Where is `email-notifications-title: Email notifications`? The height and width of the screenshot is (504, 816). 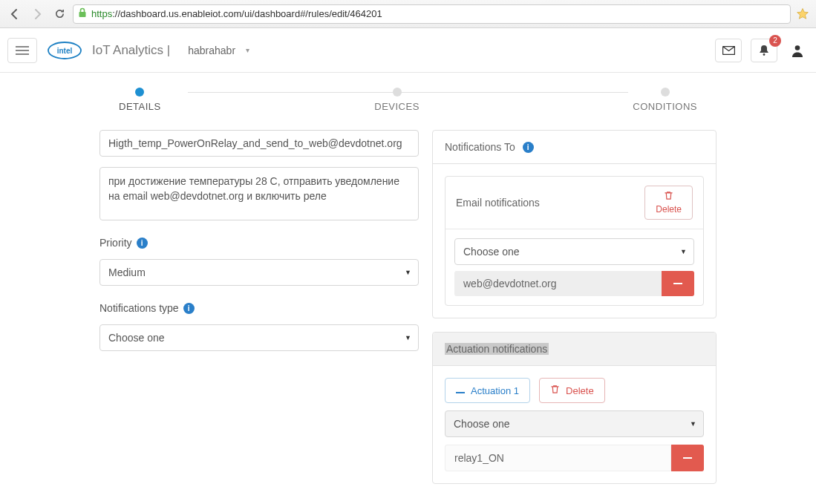 email-notifications-title: Email notifications is located at coordinates (497, 203).